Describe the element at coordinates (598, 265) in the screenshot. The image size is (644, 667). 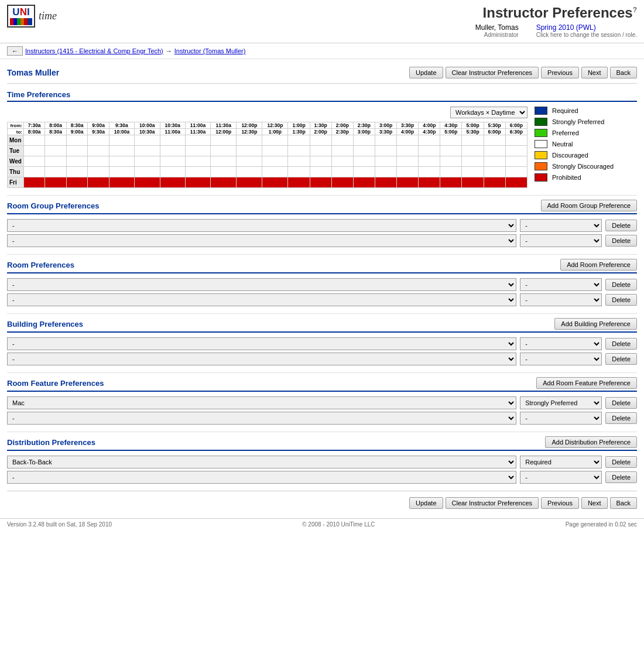
I see `add-room-preference-button: Add Room Preference` at that location.